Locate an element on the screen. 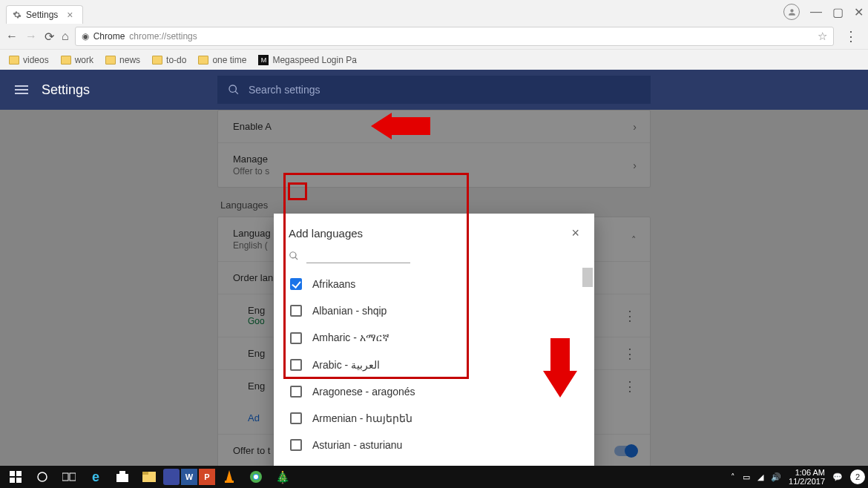  omnibox-host: Chrome is located at coordinates (110, 36).